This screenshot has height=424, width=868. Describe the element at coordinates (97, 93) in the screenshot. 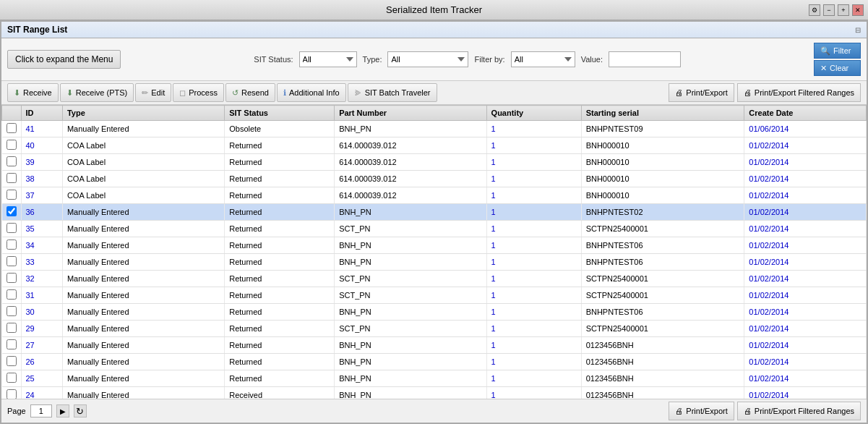

I see `receive-pts-button: ⬇ Receive (PTS)` at that location.